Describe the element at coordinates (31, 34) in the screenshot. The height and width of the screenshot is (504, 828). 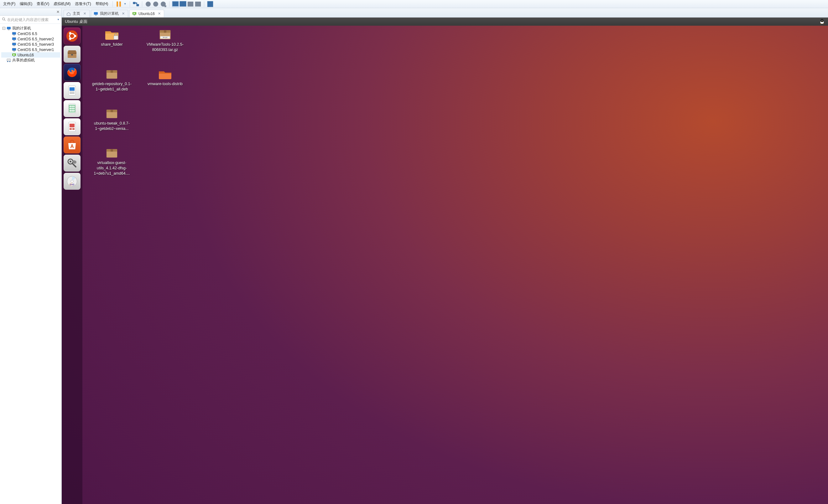
I see `tree-vm-centos65: CentOS 6.5` at that location.